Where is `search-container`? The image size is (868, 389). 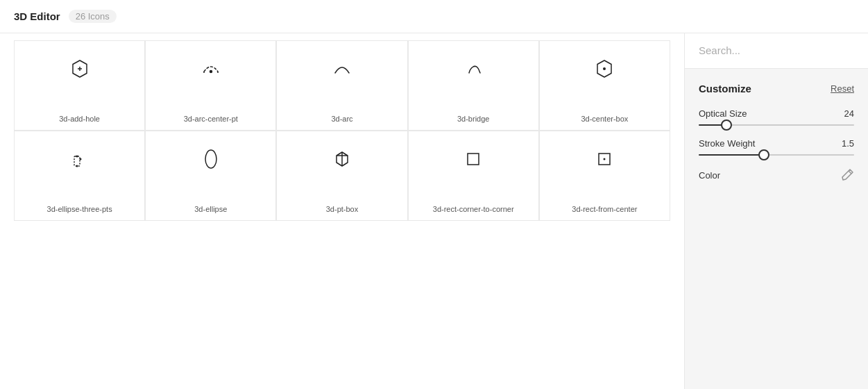
search-container is located at coordinates (776, 51).